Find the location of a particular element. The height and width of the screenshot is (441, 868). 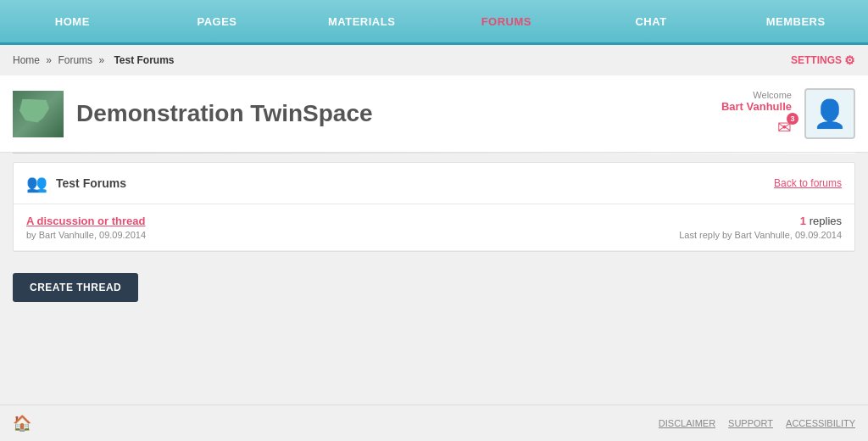

settings-label: SETTINGS is located at coordinates (816, 60).